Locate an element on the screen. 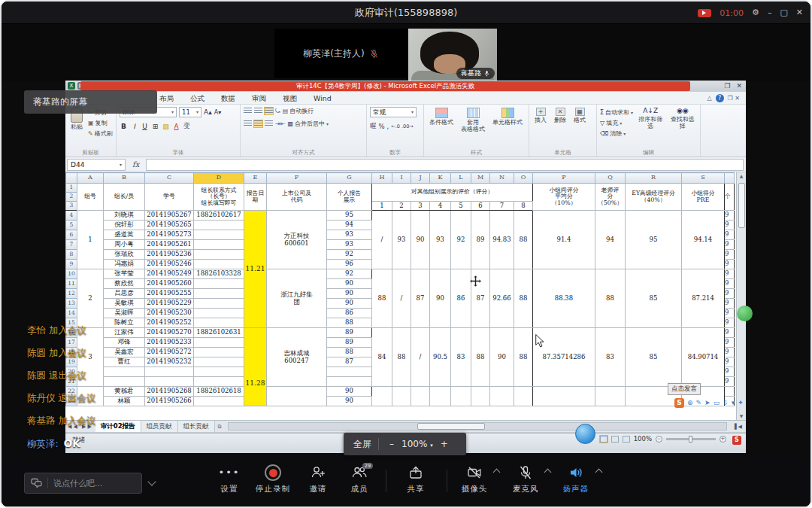  chat-expand-chevron-icon is located at coordinates (152, 482).